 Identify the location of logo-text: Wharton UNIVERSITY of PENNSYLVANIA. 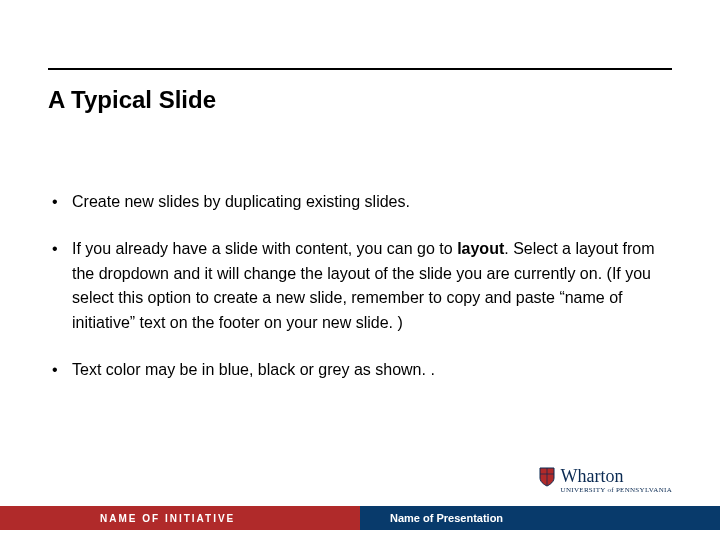
(616, 480).